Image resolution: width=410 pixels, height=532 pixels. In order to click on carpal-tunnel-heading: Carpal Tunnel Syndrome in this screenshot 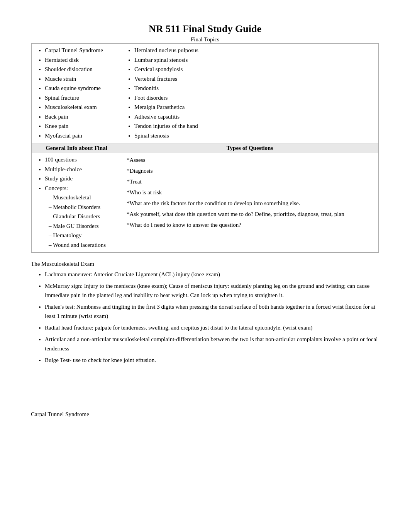, I will do `click(205, 414)`.